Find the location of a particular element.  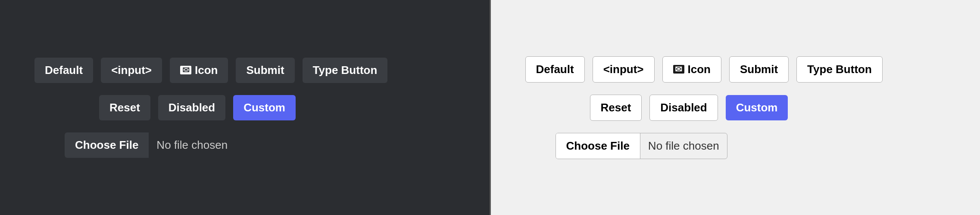

dark-reset-button: Reset is located at coordinates (125, 108).